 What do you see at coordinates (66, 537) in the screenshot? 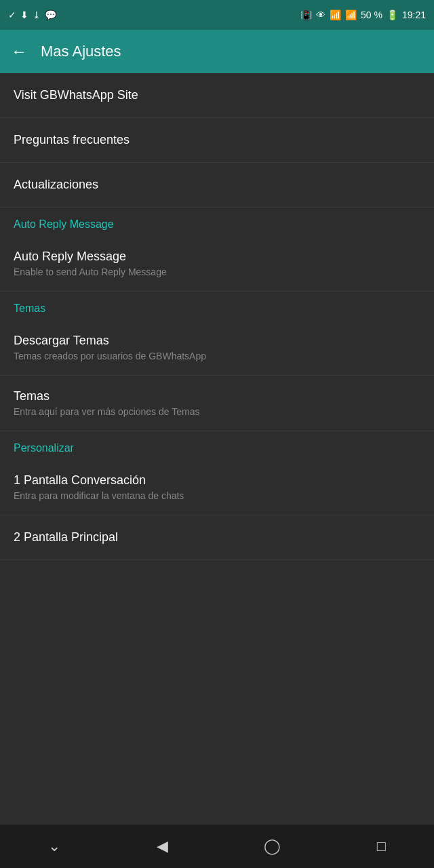
I see `item-title: 2 Pantalla Principal` at bounding box center [66, 537].